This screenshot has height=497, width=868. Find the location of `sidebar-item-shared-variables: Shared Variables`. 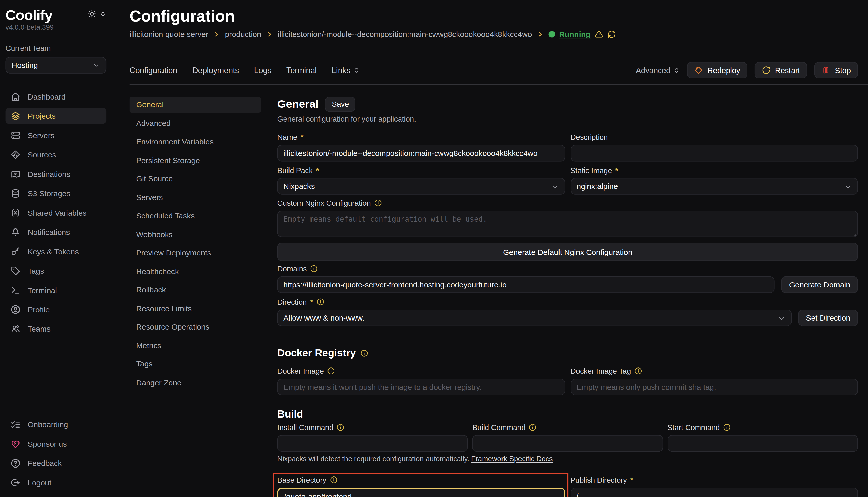

sidebar-item-shared-variables: Shared Variables is located at coordinates (56, 213).